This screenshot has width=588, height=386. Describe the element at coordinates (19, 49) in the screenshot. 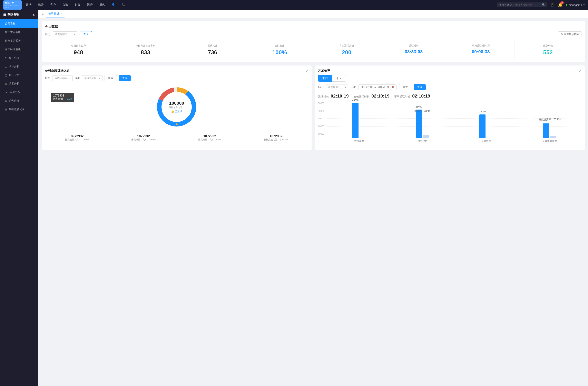

I see `sidebar-item-cust-mgr: 客户经理看板` at that location.